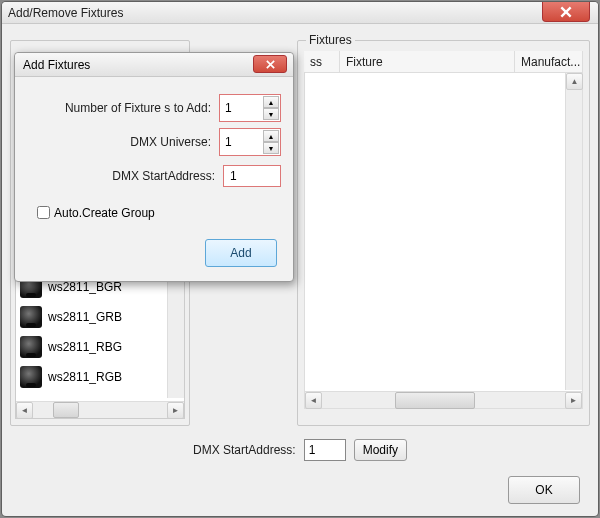 The height and width of the screenshot is (518, 600). Describe the element at coordinates (250, 142) in the screenshot. I see `dmx-universe-spinner: ▲ ▼` at that location.